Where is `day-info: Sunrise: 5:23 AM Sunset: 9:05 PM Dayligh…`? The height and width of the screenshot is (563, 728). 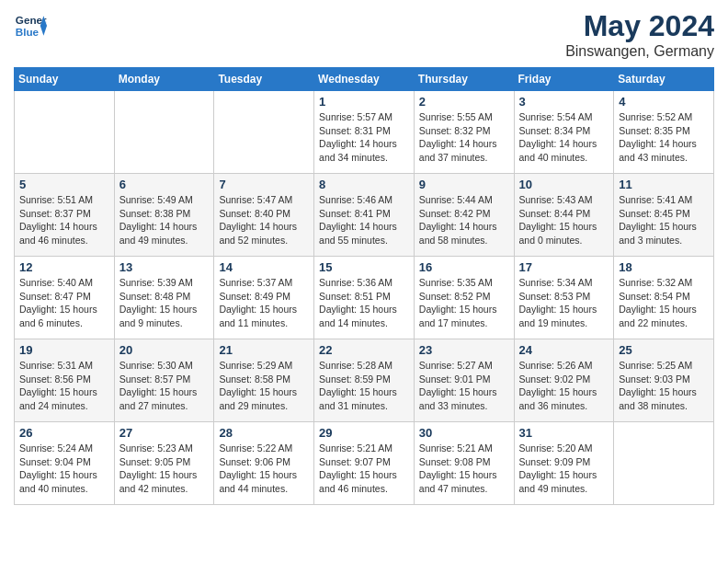 day-info: Sunrise: 5:23 AM Sunset: 9:05 PM Dayligh… is located at coordinates (165, 469).